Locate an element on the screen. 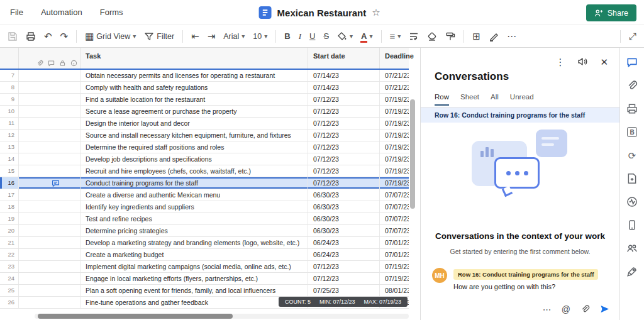 This screenshot has height=320, width=644. tab-unread: Unread is located at coordinates (522, 99).